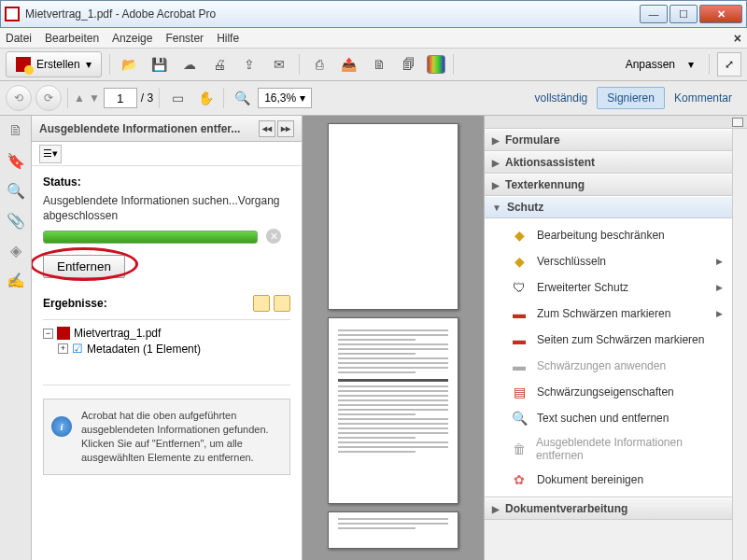 This screenshot has height=560, width=747. Describe the element at coordinates (609, 287) in the screenshot. I see `tool-erweiterter-schutz: 🛡Erweiterter Schutz▶` at that location.